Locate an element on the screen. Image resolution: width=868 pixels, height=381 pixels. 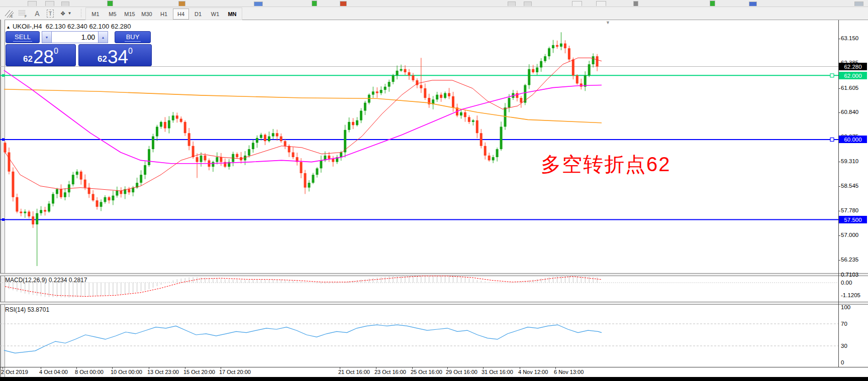
price-axis-label: 56.235 is located at coordinates (849, 260).